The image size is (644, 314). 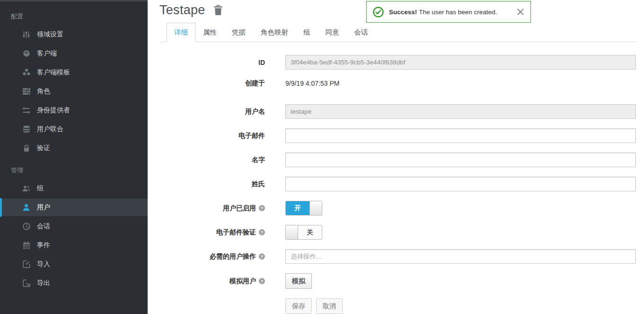 What do you see at coordinates (44, 91) in the screenshot?
I see `sidebar-item-label: 角色` at bounding box center [44, 91].